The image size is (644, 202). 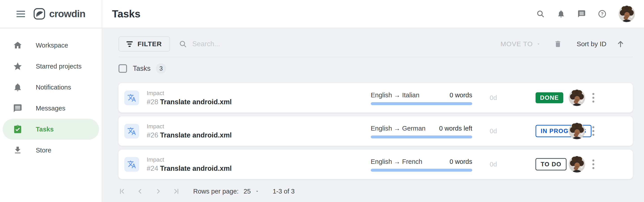 I want to click on select-all-checkbox, so click(x=123, y=68).